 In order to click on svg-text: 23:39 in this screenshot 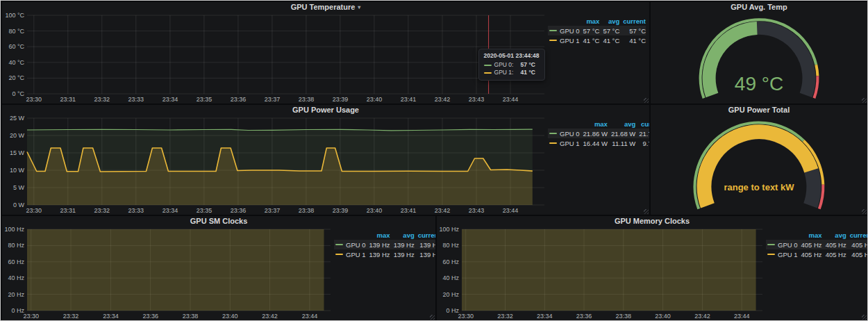, I will do `click(340, 99)`.